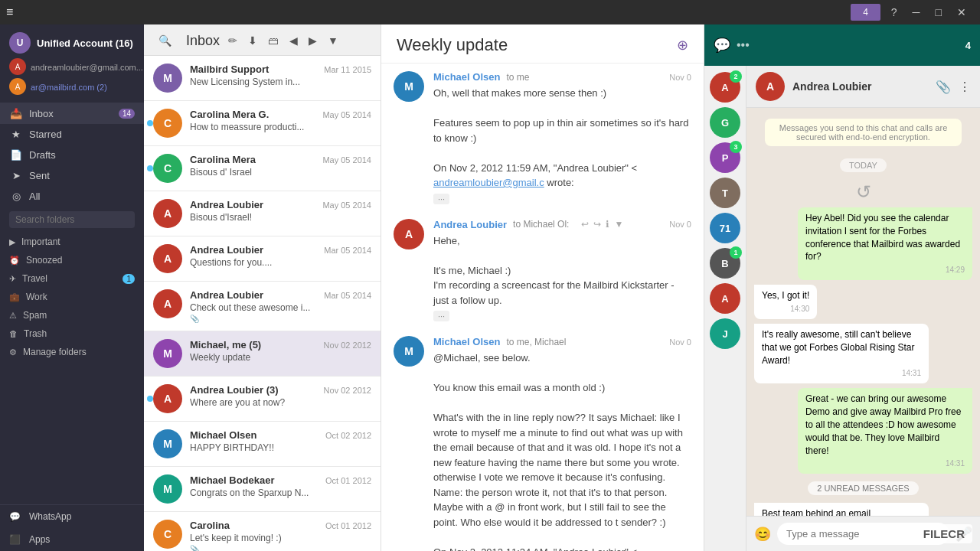  I want to click on wa-contact: T, so click(725, 193).